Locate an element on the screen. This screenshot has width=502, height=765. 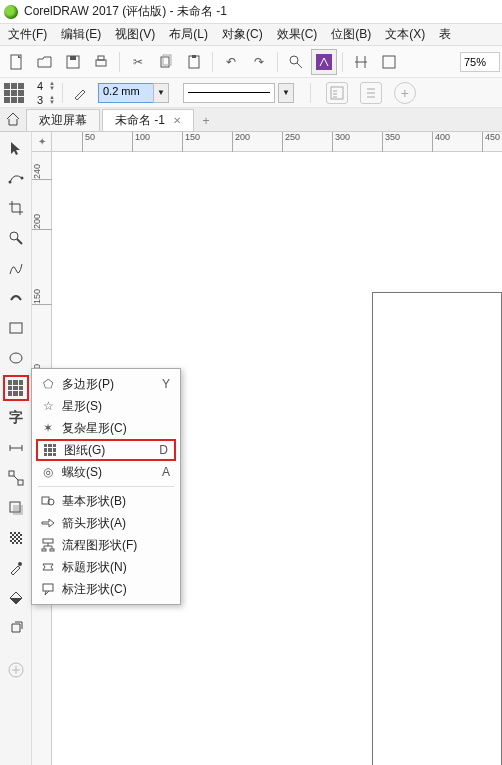
quick-customize-button is located at coordinates (16, 670).